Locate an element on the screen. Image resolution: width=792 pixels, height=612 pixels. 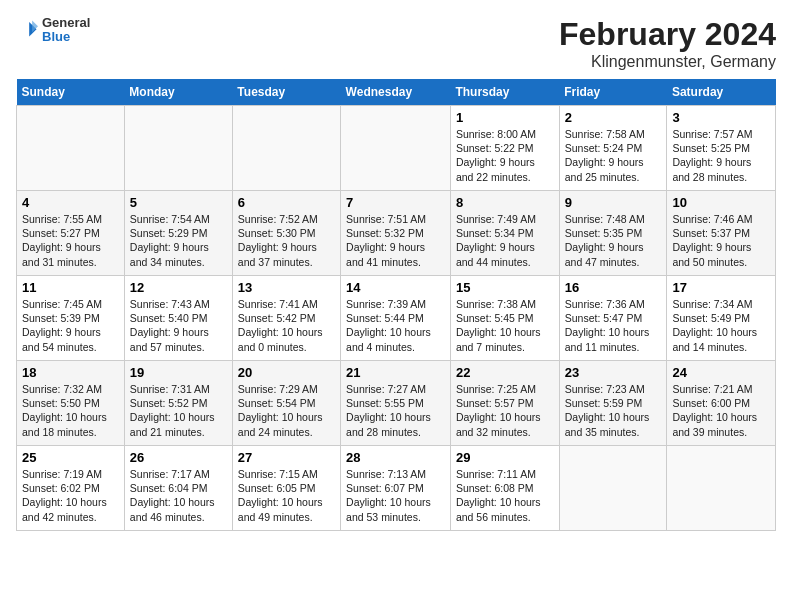
calendar-cell: 17Sunrise: 7:34 AM Sunset: 5:49 PM Dayli… is located at coordinates (722, 318).